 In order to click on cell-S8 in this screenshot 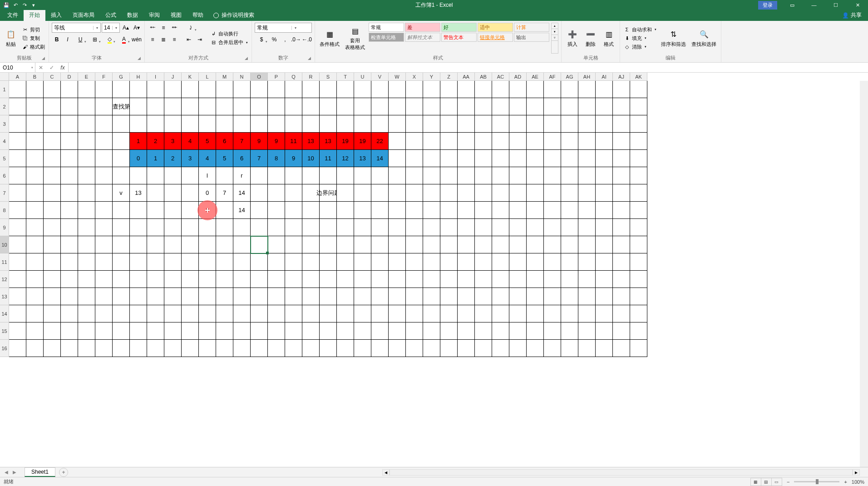, I will do `click(328, 210)`.